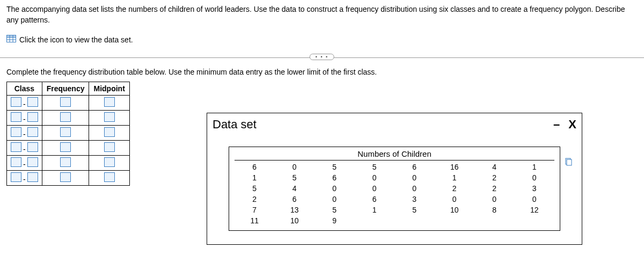 The width and height of the screenshot is (644, 277). Describe the element at coordinates (394, 221) in the screenshot. I see `data-row: 11109` at that location.